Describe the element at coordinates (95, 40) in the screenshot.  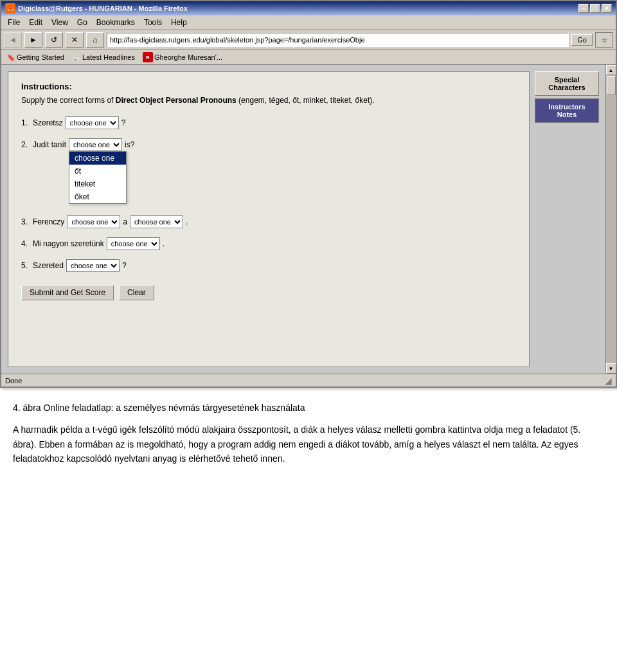
I see `home-button: ⌂` at that location.